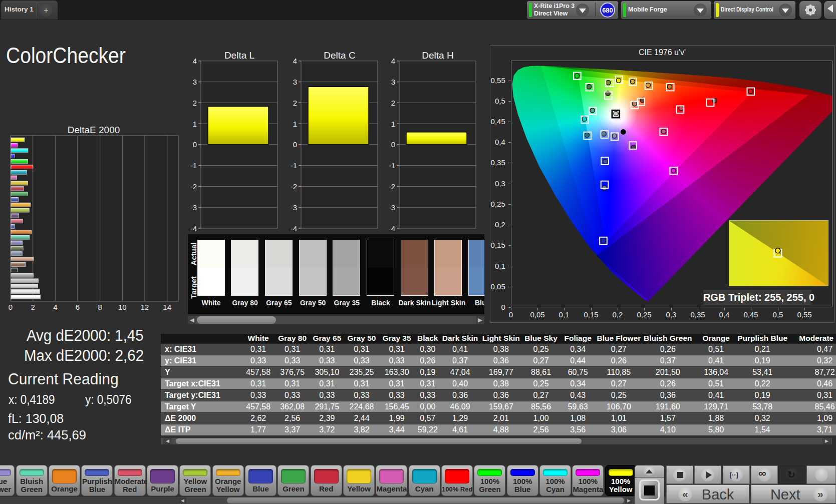 The width and height of the screenshot is (836, 504). What do you see at coordinates (100, 307) in the screenshot?
I see `svg-text: 8` at bounding box center [100, 307].